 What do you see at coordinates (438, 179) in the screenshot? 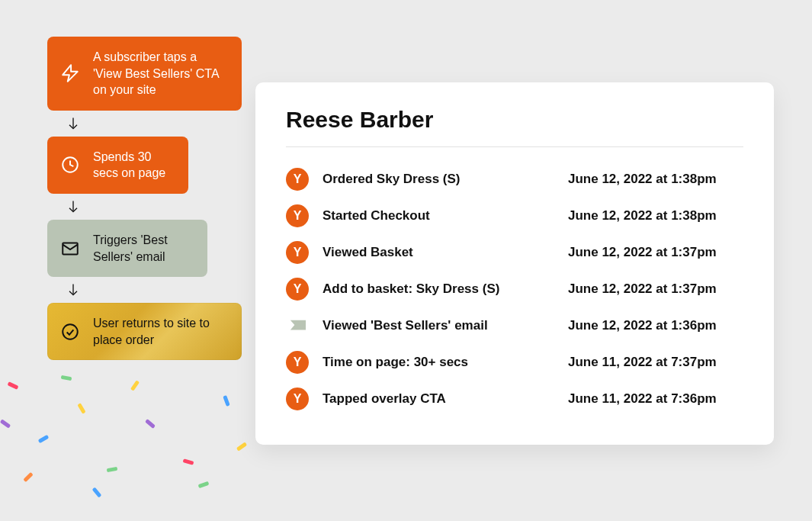
I see `event-label: Ordered Sky Dress (S)` at bounding box center [438, 179].